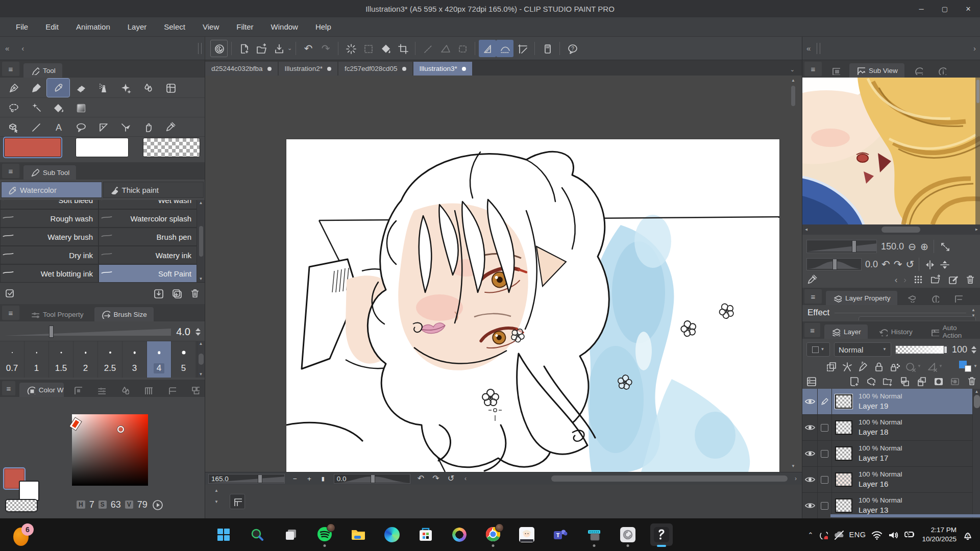 The height and width of the screenshot is (551, 980). What do you see at coordinates (103, 88) in the screenshot?
I see `tool-airbrush` at bounding box center [103, 88].